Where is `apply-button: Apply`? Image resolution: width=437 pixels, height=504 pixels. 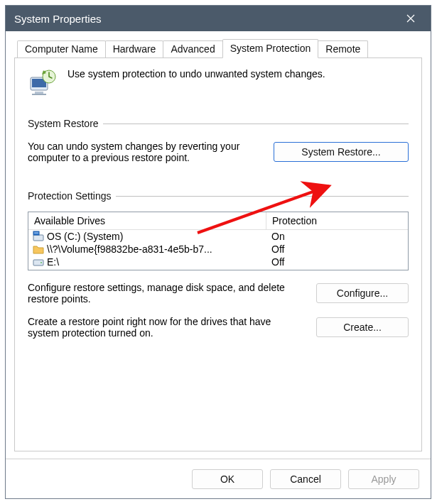 apply-button: Apply is located at coordinates (384, 479).